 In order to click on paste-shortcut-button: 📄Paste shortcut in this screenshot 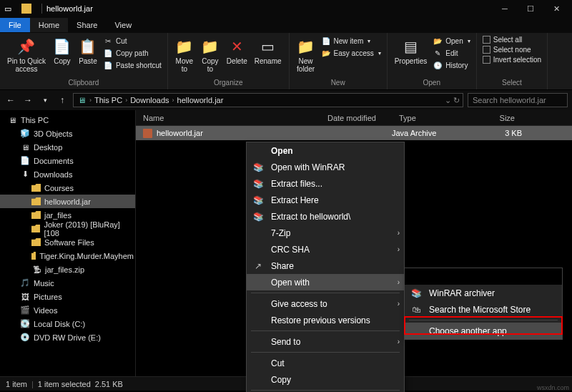, I will do `click(132, 65)`.